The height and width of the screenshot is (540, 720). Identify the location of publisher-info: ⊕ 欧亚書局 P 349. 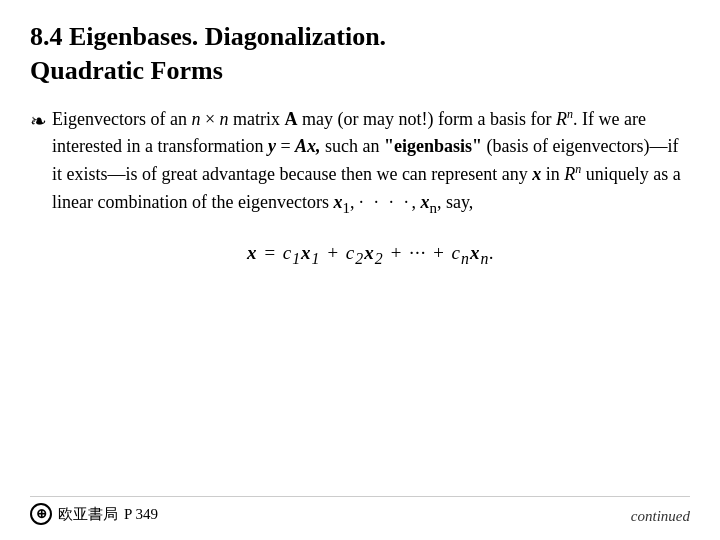
(94, 514).